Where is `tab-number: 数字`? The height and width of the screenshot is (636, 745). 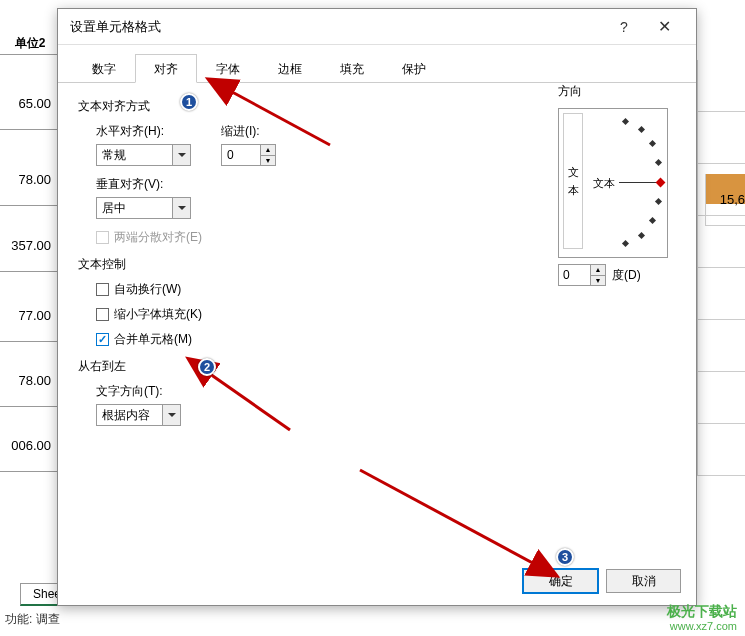 tab-number: 数字 is located at coordinates (104, 68).